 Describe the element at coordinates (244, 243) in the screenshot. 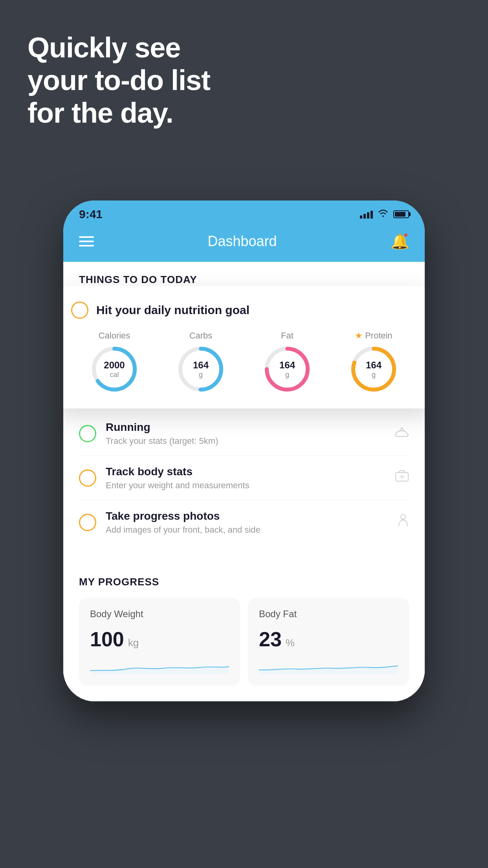

I see `nav-bar: Dashboard 🔔` at that location.